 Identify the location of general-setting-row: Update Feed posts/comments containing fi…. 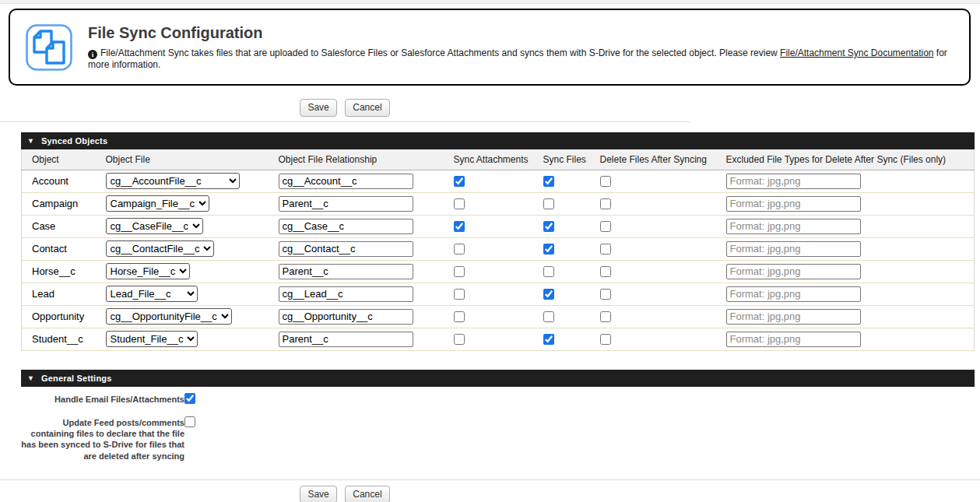
(498, 439).